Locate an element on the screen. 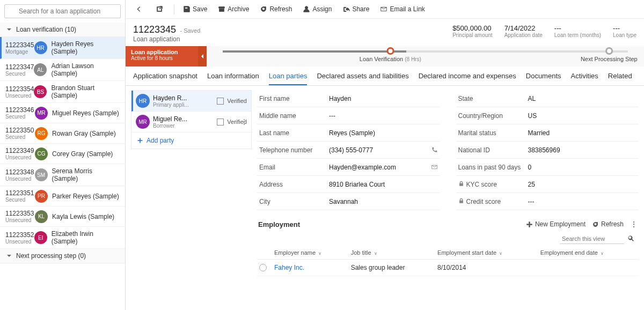 The image size is (644, 310). column-header: Employment start date ∨ is located at coordinates (487, 253).